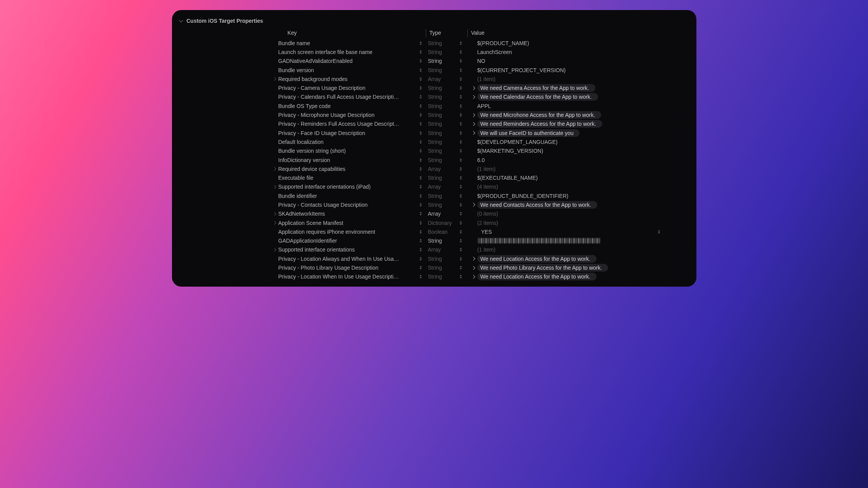 Image resolution: width=868 pixels, height=488 pixels. I want to click on type-cell: Boolean, so click(447, 231).